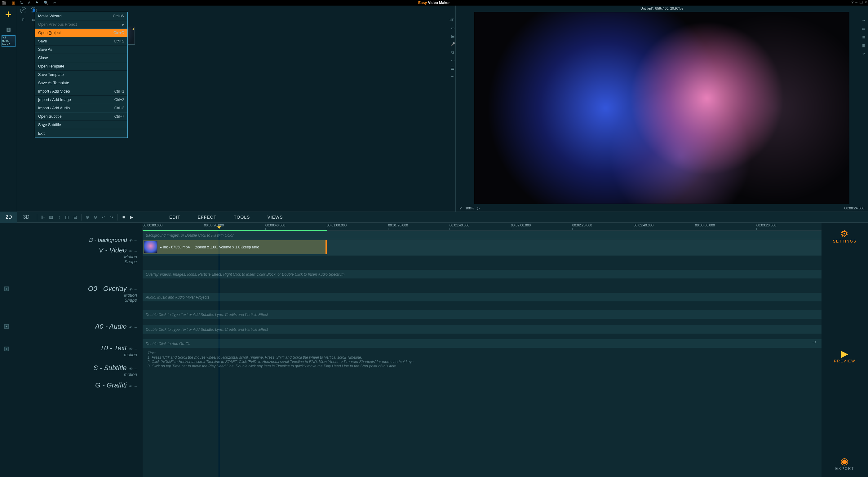  Describe the element at coordinates (8, 30) in the screenshot. I see `grid-icon: ▦` at that location.